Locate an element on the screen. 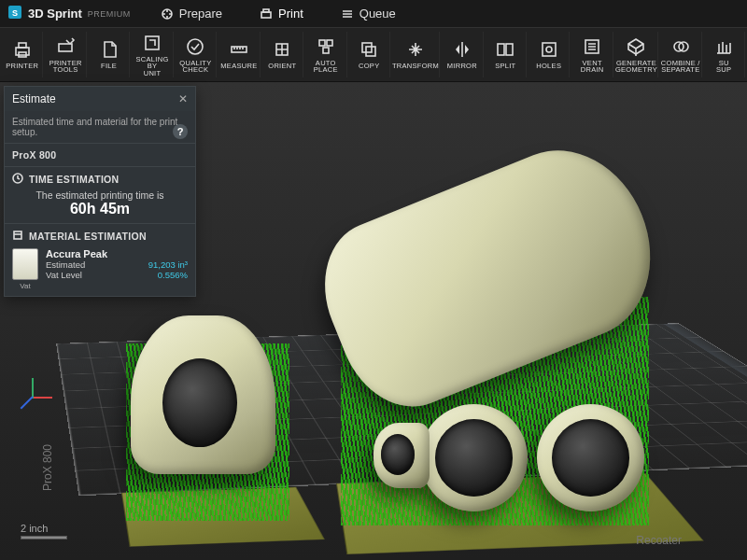 The height and width of the screenshot is (560, 747). scale-label: 2 inch is located at coordinates (44, 528).